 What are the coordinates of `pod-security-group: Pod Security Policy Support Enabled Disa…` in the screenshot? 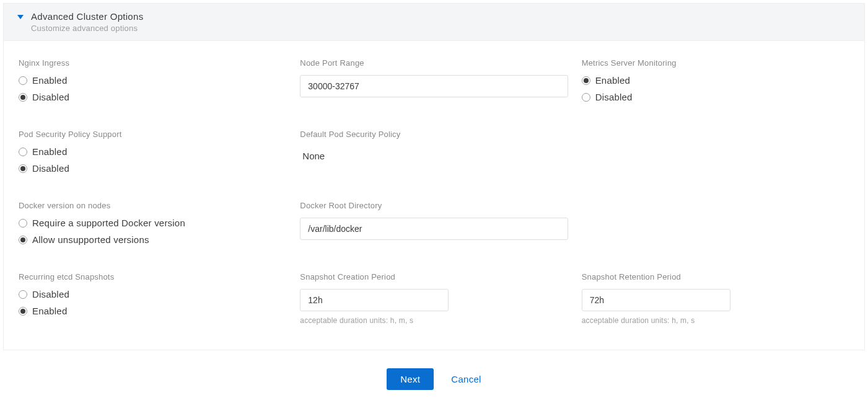 It's located at (152, 151).